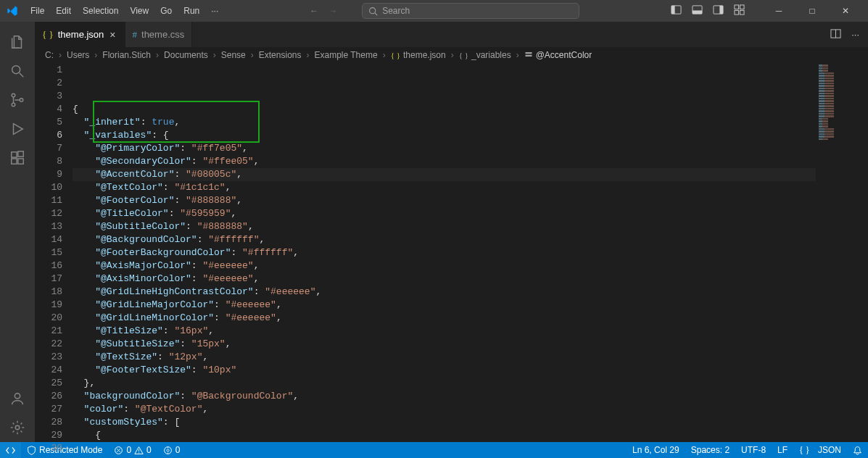  What do you see at coordinates (126, 55) in the screenshot?
I see `breadcrumb-segment: Florian.Stich` at bounding box center [126, 55].